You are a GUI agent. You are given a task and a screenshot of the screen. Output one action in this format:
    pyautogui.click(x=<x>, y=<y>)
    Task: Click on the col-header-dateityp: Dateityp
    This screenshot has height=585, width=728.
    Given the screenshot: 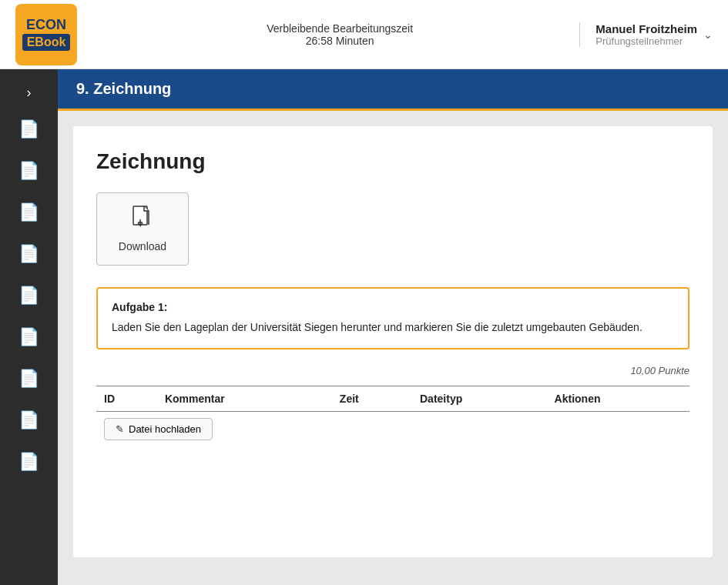 What is the action you would take?
    pyautogui.click(x=479, y=399)
    